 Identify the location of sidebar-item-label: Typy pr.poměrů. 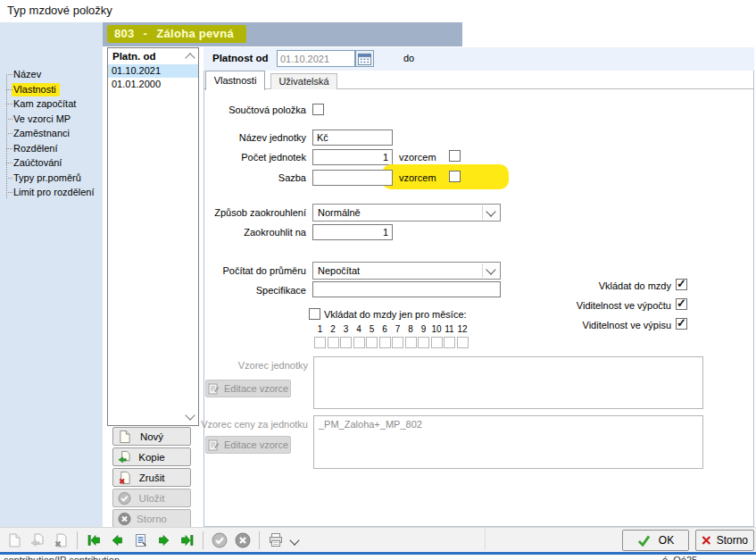
(47, 178).